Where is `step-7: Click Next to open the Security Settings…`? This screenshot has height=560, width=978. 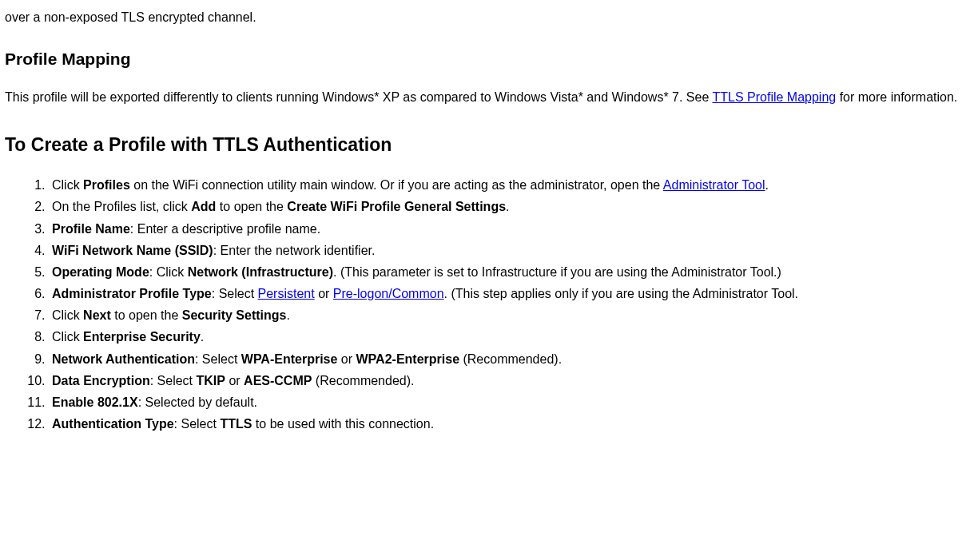 step-7: Click Next to open the Security Settings… is located at coordinates (513, 315).